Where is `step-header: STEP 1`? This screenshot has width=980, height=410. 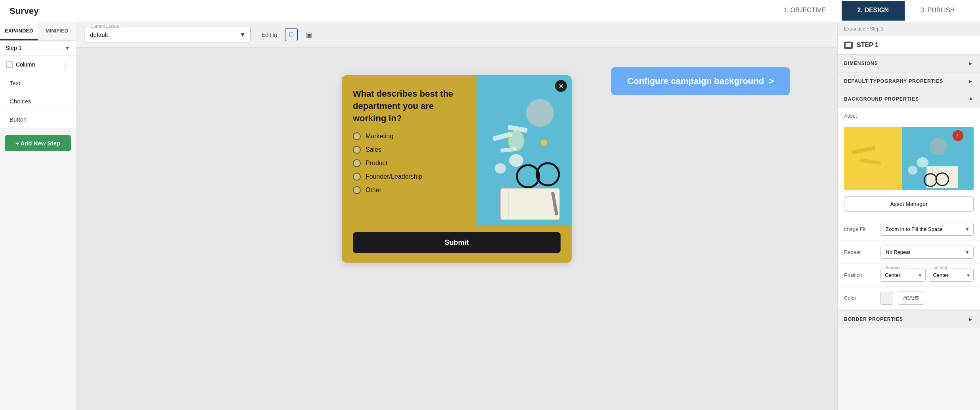
step-header: STEP 1 is located at coordinates (909, 45).